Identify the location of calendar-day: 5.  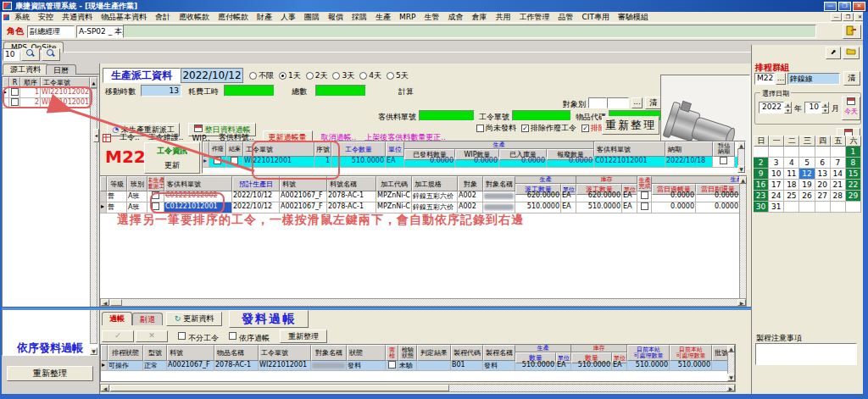
(807, 163).